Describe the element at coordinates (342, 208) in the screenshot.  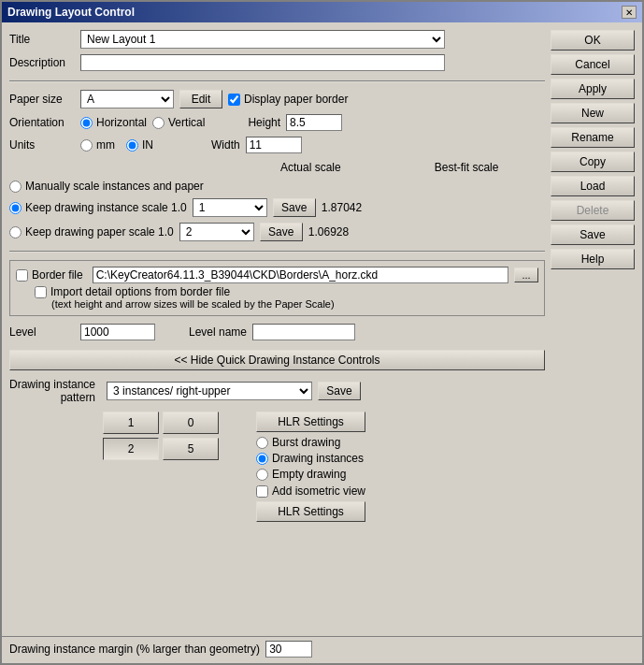
I see `instance-best-fit: 1.87042` at that location.